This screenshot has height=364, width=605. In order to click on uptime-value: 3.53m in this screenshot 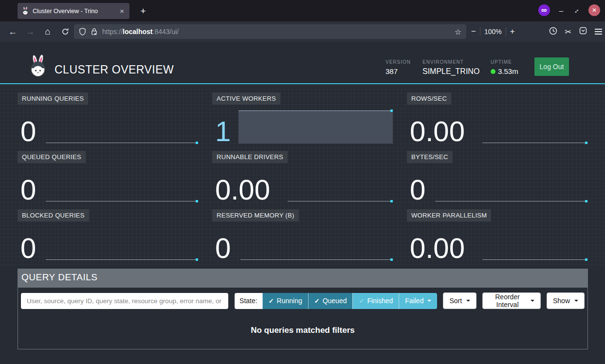, I will do `click(504, 71)`.